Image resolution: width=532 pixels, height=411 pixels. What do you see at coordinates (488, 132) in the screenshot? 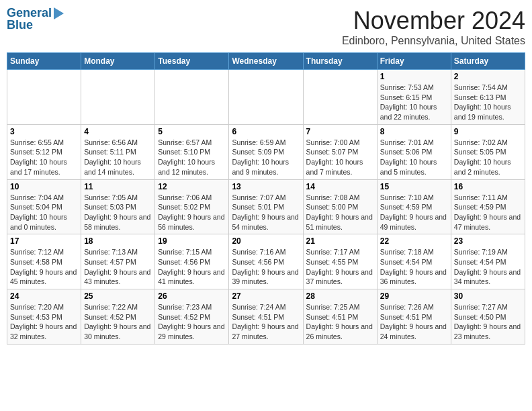
I see `day-number: 9` at bounding box center [488, 132].